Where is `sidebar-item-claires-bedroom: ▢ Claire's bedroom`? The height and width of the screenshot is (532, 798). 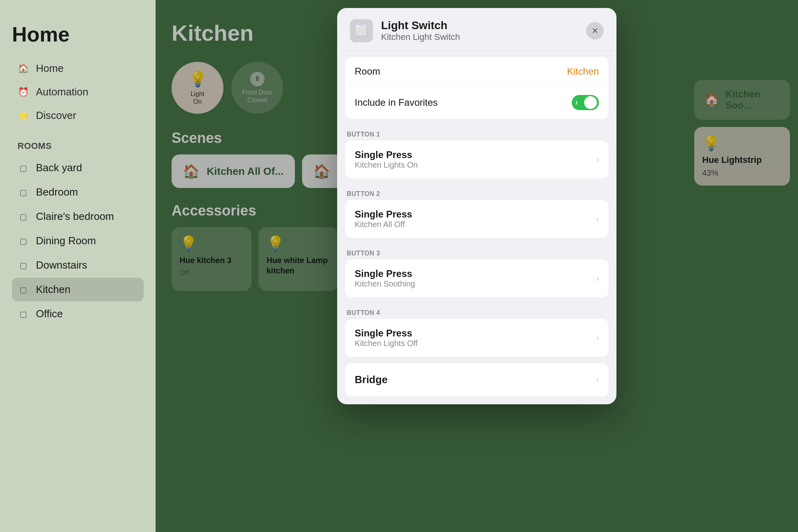 sidebar-item-claires-bedroom: ▢ Claire's bedroom is located at coordinates (78, 216).